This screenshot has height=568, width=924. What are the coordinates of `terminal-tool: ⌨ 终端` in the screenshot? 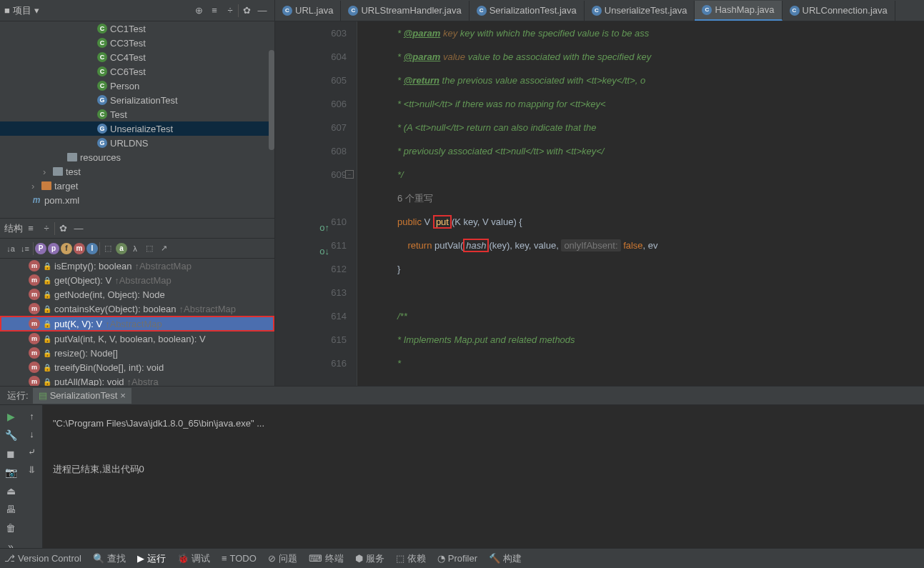 It's located at (326, 559).